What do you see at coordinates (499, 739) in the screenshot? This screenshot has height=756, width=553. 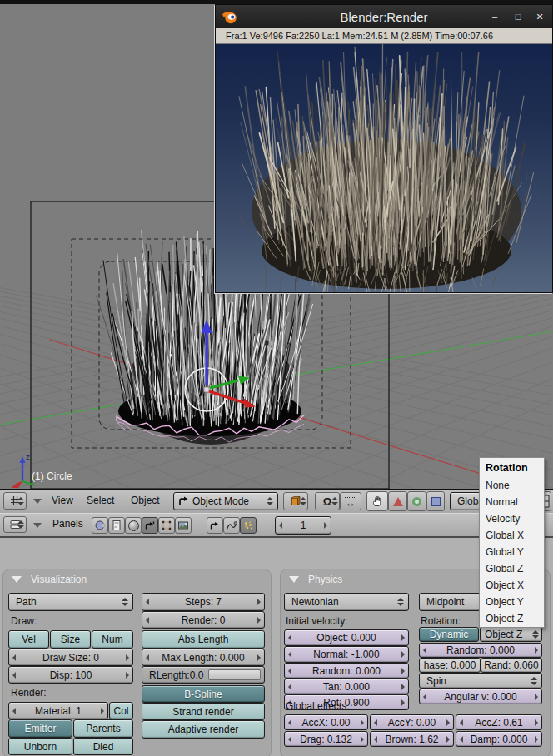 I see `damp-field: Damp: 0.000` at bounding box center [499, 739].